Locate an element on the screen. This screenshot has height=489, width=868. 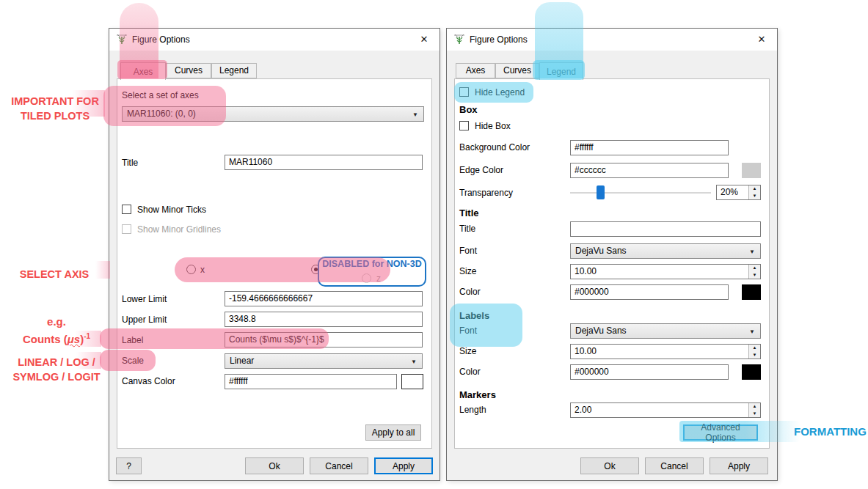
title-color-swatch is located at coordinates (751, 292).